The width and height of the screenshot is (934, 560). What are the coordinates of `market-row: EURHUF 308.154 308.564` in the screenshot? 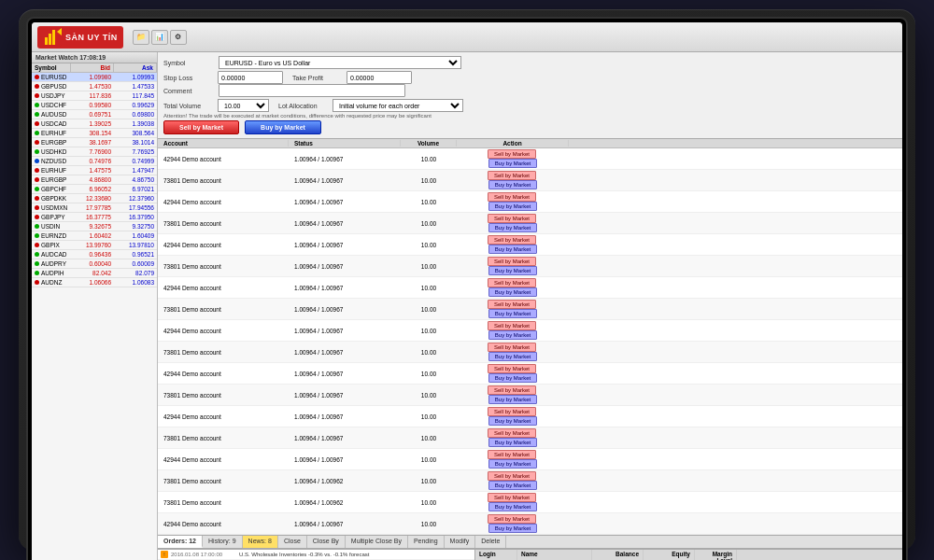 It's located at (94, 133).